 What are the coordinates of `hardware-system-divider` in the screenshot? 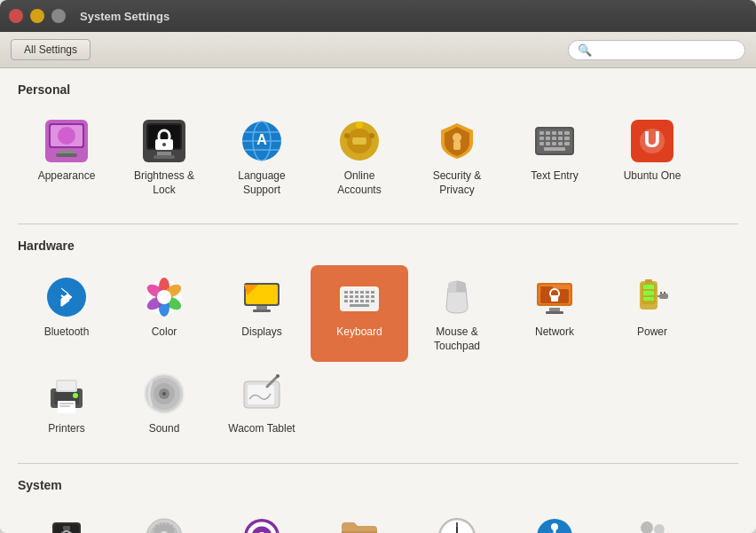 It's located at (378, 463).